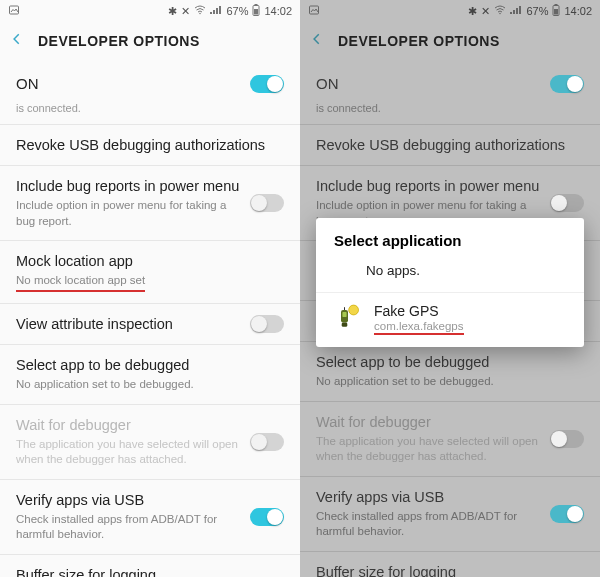  Describe the element at coordinates (450, 276) in the screenshot. I see `dialog-no-apps: No apps.` at that location.